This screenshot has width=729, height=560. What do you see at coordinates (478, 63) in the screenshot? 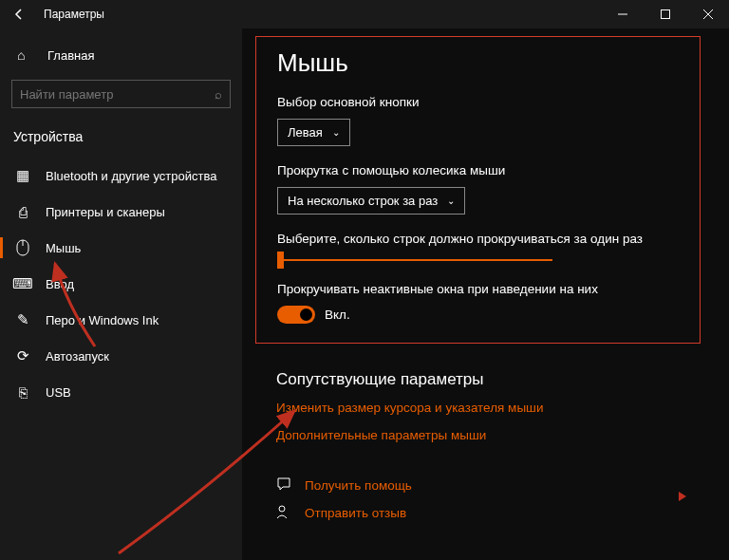
I see `page-title: Мышь` at bounding box center [478, 63].